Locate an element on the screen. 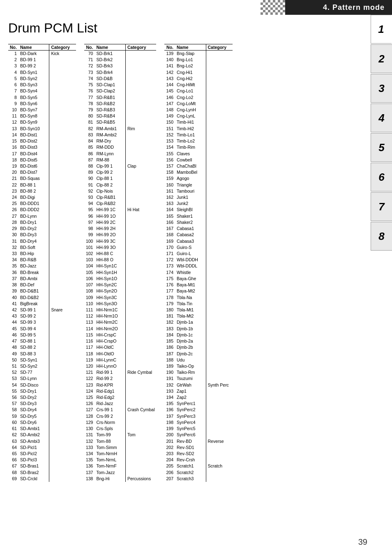  table-row: 89Clp-99 2 is located at coordinates (120, 173).